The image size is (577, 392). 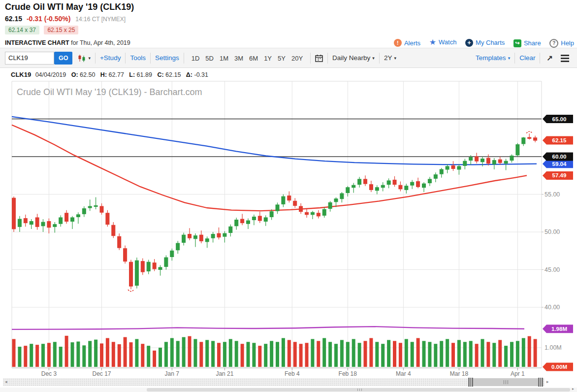 I want to click on page-scrollbar: ▸, so click(x=288, y=390).